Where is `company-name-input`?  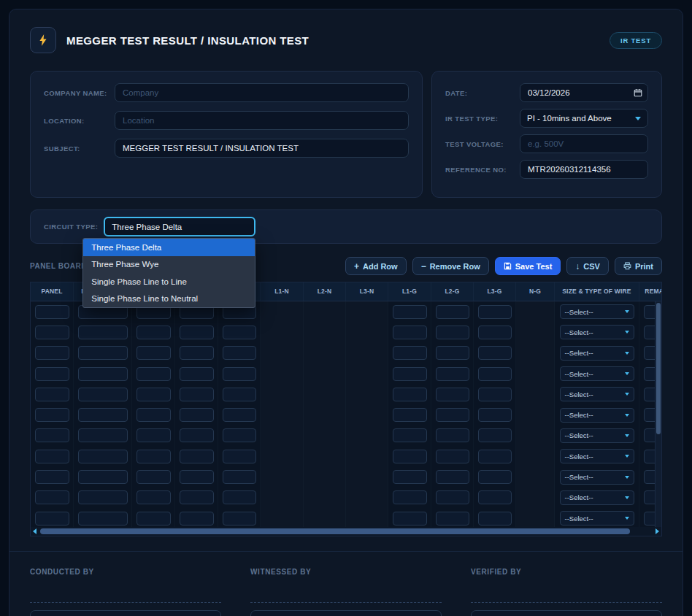 company-name-input is located at coordinates (261, 93).